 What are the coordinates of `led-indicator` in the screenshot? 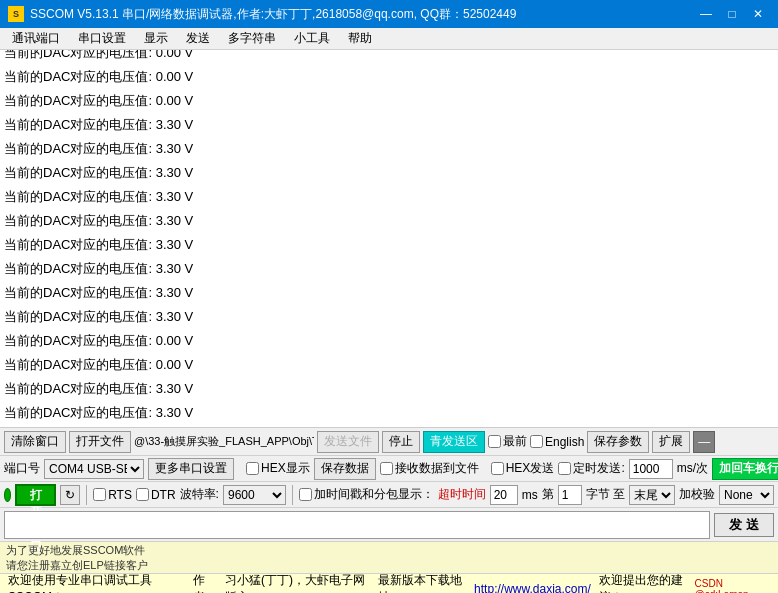 It's located at (8, 495).